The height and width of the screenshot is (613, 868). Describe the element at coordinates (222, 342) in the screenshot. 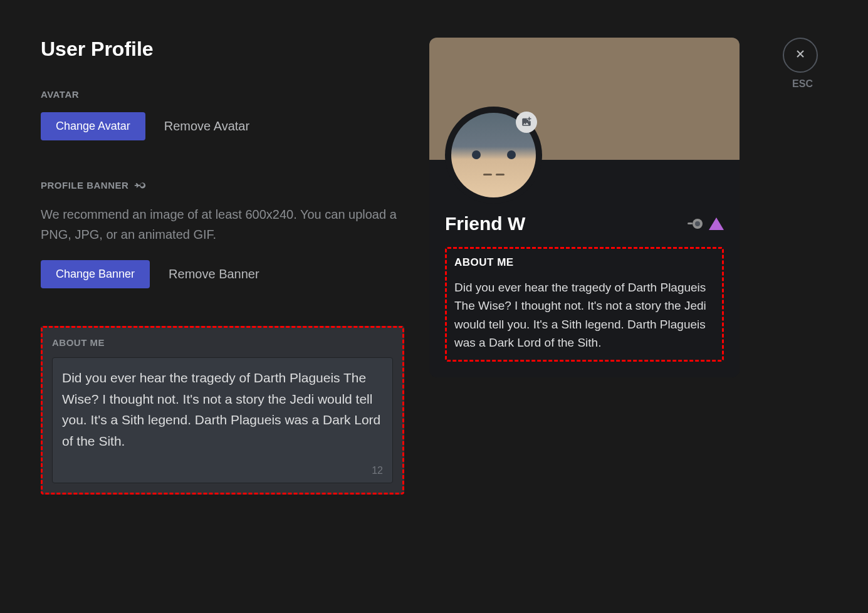

I see `about-me-label: ABOUT ME` at that location.